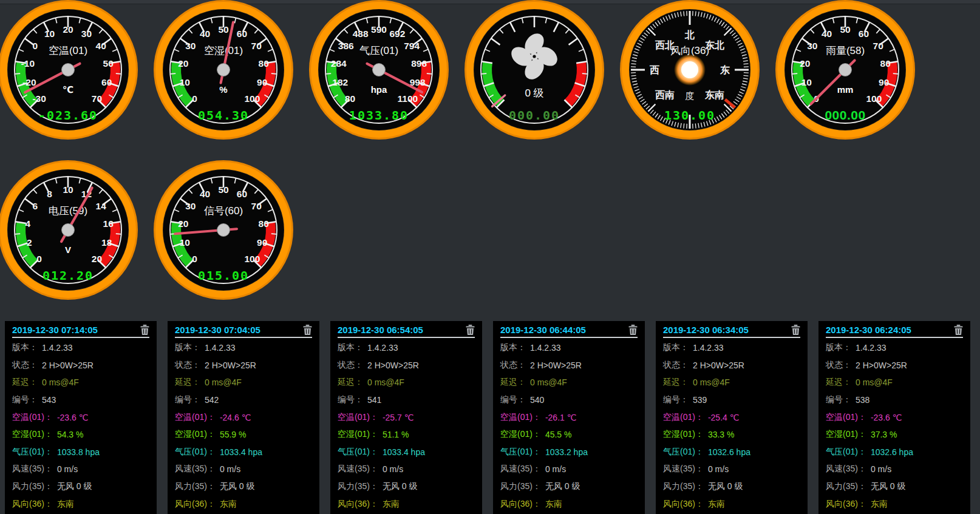 This screenshot has width=980, height=514. Describe the element at coordinates (50, 194) in the screenshot. I see `dial-label: 8` at that location.